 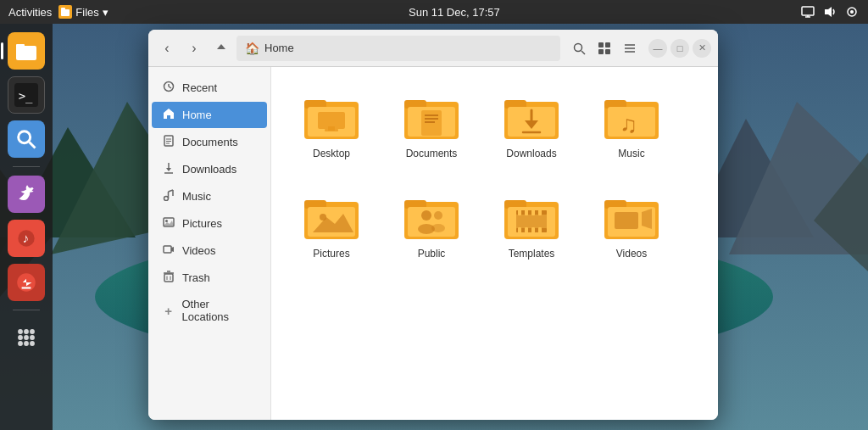 What do you see at coordinates (26, 338) in the screenshot?
I see `dock-appgrid-icon` at bounding box center [26, 338].